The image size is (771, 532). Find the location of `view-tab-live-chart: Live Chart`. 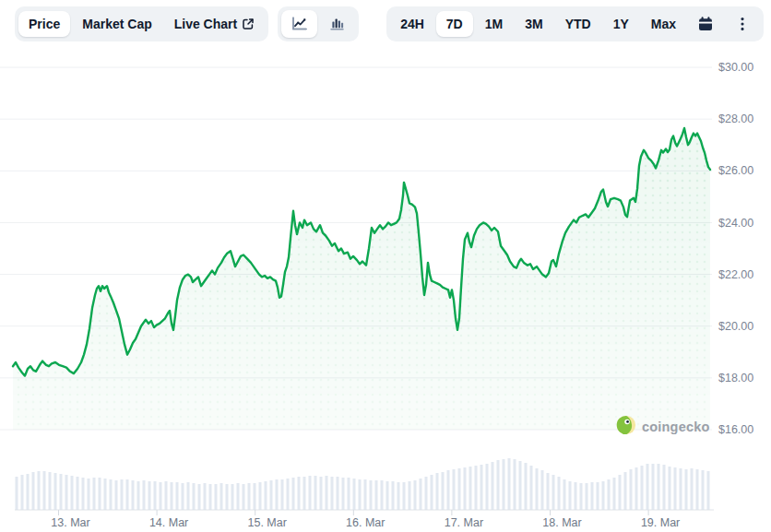

view-tab-live-chart: Live Chart is located at coordinates (214, 24).